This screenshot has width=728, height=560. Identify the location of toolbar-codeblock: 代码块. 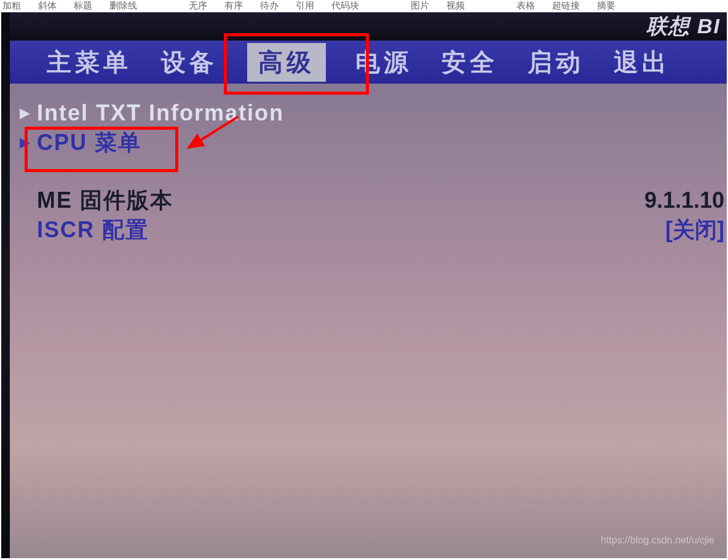
(346, 6).